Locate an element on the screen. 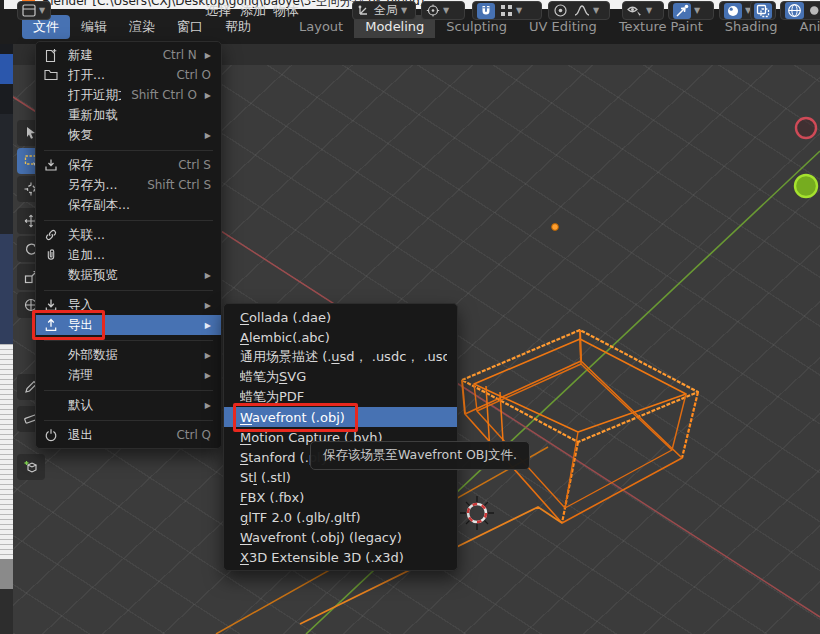 This screenshot has width=820, height=634. menu-item-label: Alembic(.abc) is located at coordinates (344, 338).